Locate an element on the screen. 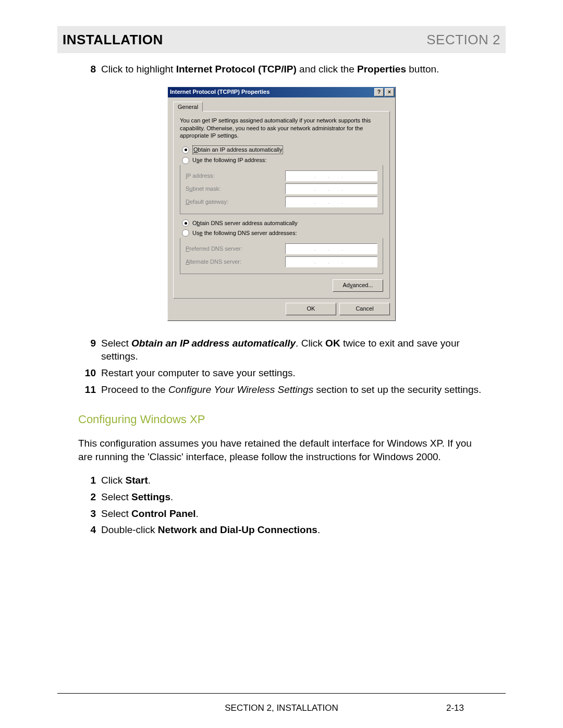 This screenshot has width=563, height=728. input-ip-address: . . . is located at coordinates (332, 176).